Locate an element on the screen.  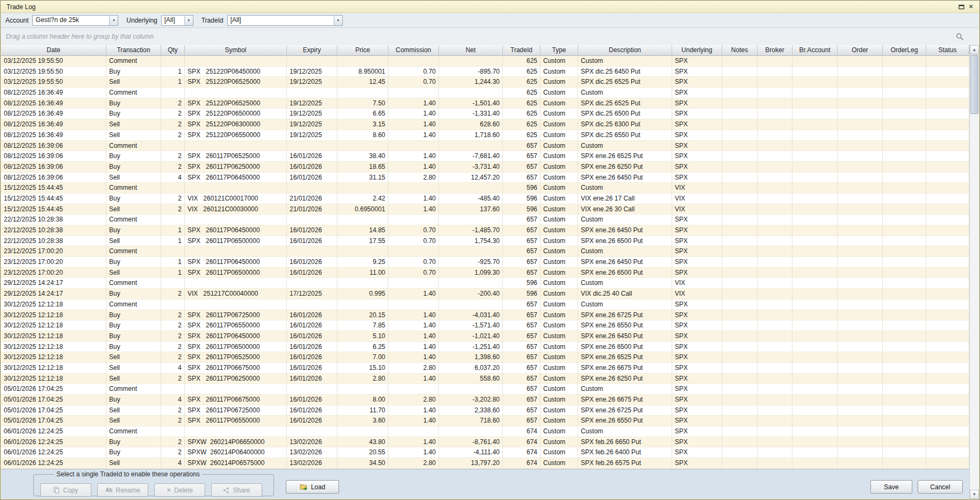
table-row: 30/12/2025 12:12:18Sell4SPX 260117P06675… is located at coordinates (485, 368).